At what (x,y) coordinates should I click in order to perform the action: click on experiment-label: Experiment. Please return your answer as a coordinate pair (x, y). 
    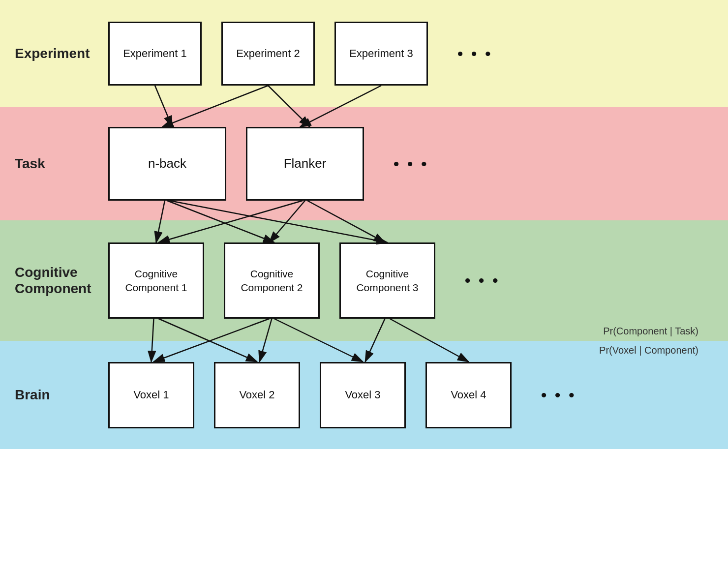
    Looking at the image, I should click on (52, 54).